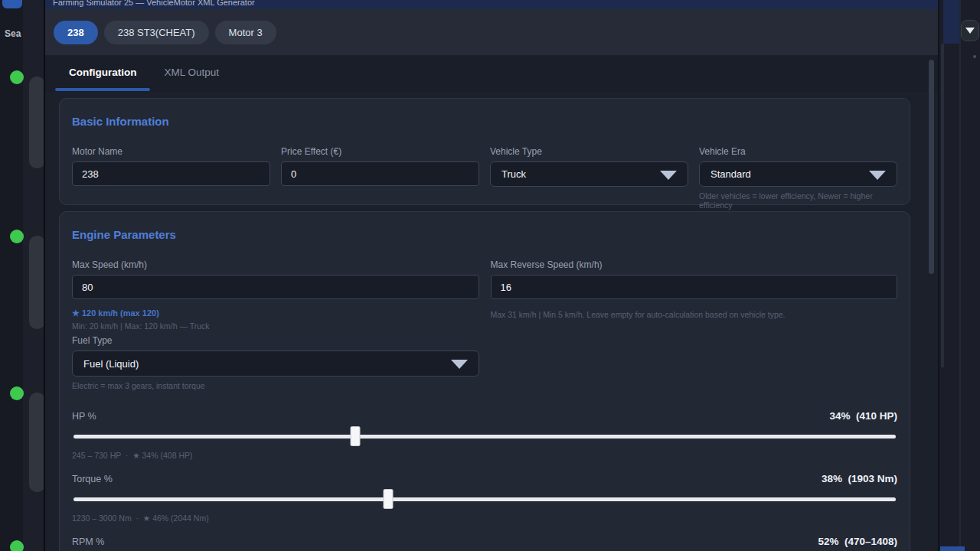  What do you see at coordinates (380, 152) in the screenshot?
I see `price-effect-label: Price Effect (€)` at bounding box center [380, 152].